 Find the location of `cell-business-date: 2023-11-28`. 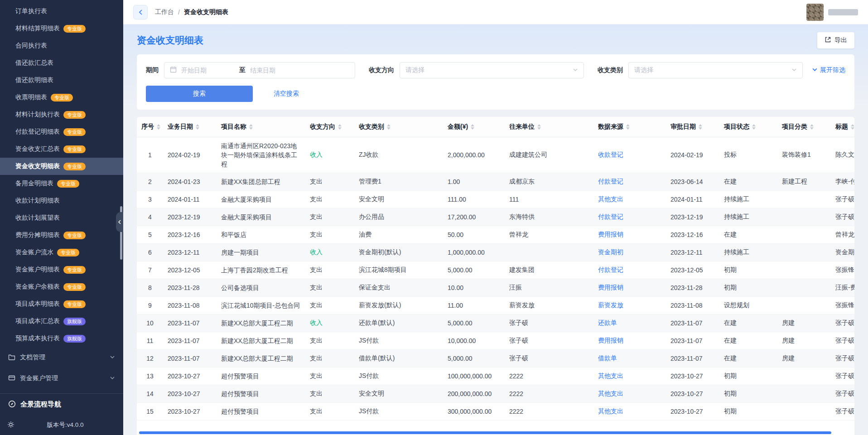

cell-business-date: 2023-11-28 is located at coordinates (190, 288).